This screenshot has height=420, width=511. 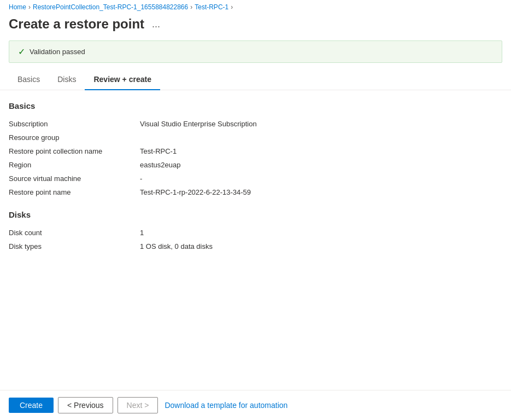 I want to click on tab-review-create: Review + create, so click(x=122, y=80).